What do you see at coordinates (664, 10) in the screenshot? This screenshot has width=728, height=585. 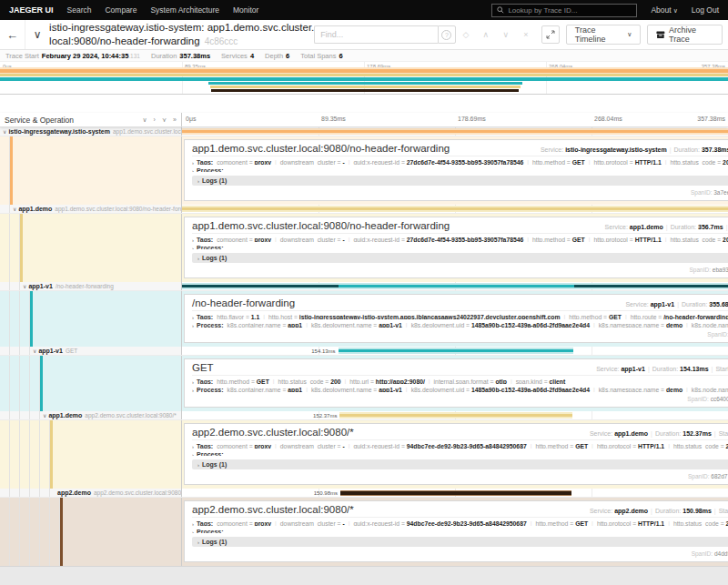 I see `nav-item-about: About∨` at bounding box center [664, 10].